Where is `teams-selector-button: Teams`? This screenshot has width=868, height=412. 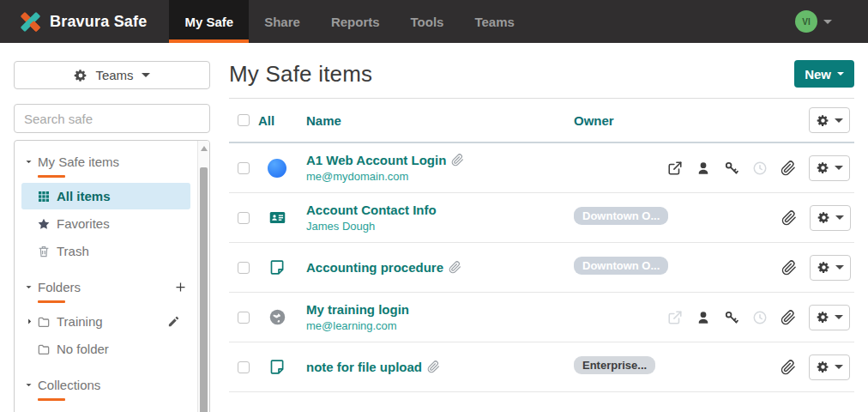
teams-selector-button: Teams is located at coordinates (112, 76).